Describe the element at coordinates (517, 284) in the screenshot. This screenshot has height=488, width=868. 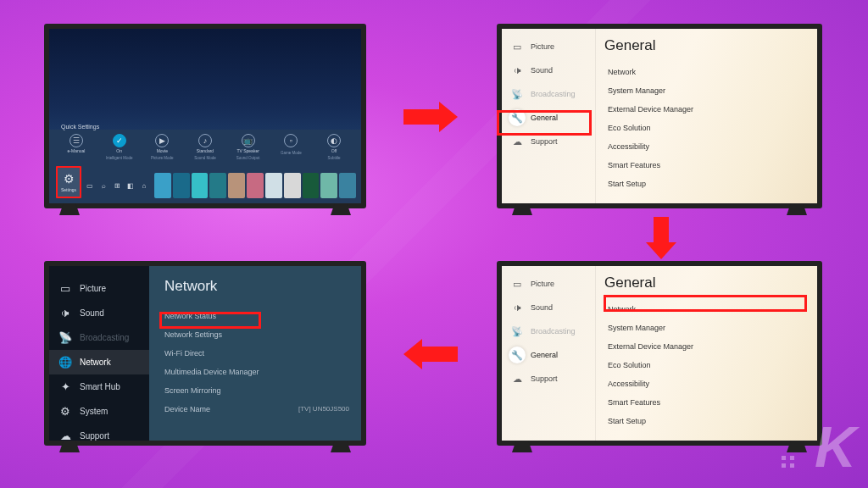
I see `picture-icon: ▭` at that location.